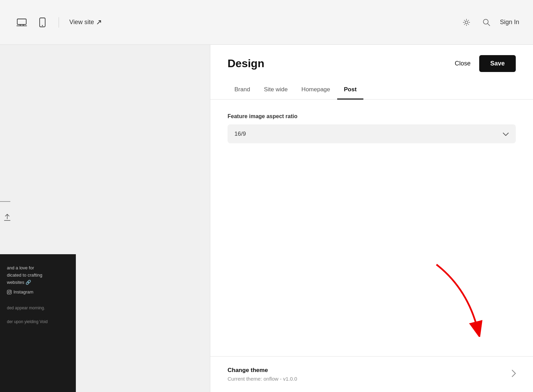  Describe the element at coordinates (266, 22) in the screenshot. I see `top-bar: View site Sign` at that location.